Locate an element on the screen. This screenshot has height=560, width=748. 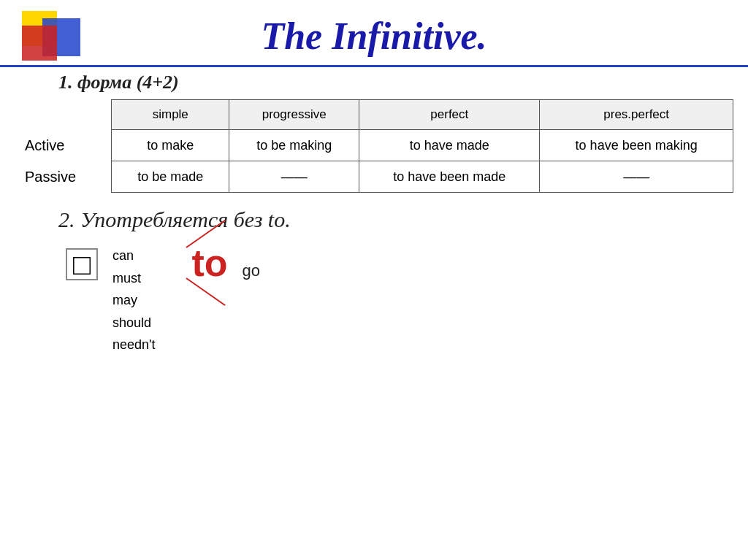
col-simple: simple is located at coordinates (171, 115).